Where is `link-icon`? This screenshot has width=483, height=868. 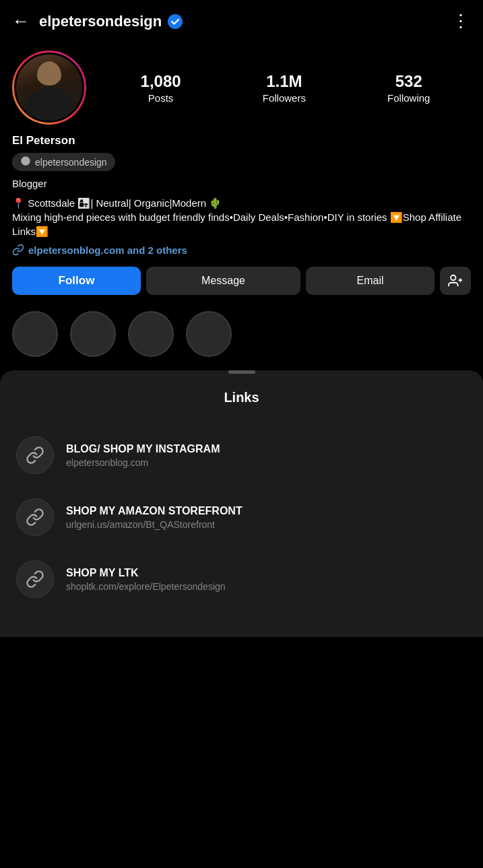 link-icon is located at coordinates (18, 250).